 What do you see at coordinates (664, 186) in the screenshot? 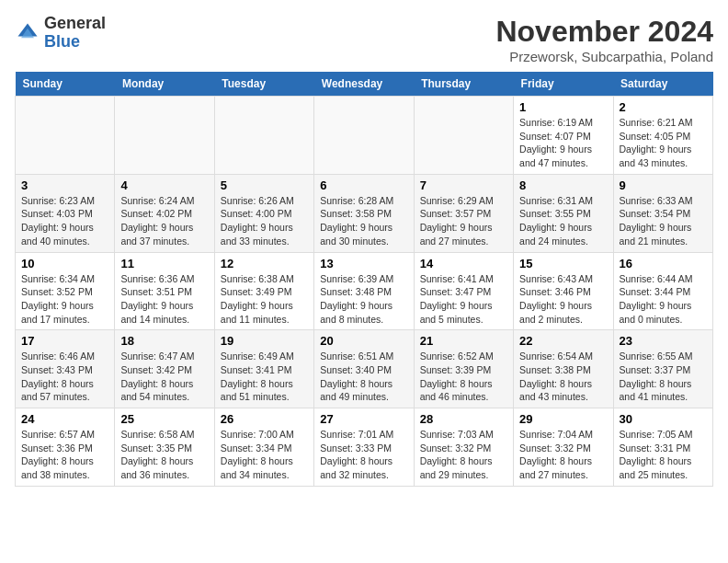
I see `day-number: 9` at bounding box center [664, 186].